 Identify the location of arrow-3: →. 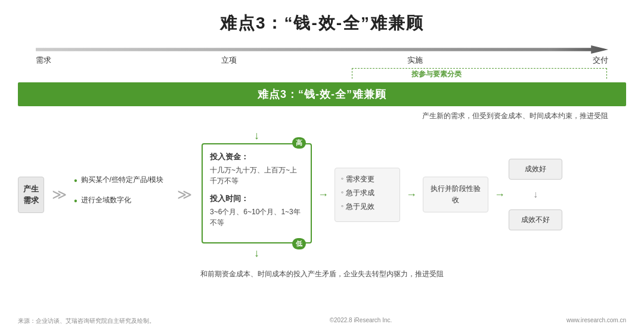
(323, 195).